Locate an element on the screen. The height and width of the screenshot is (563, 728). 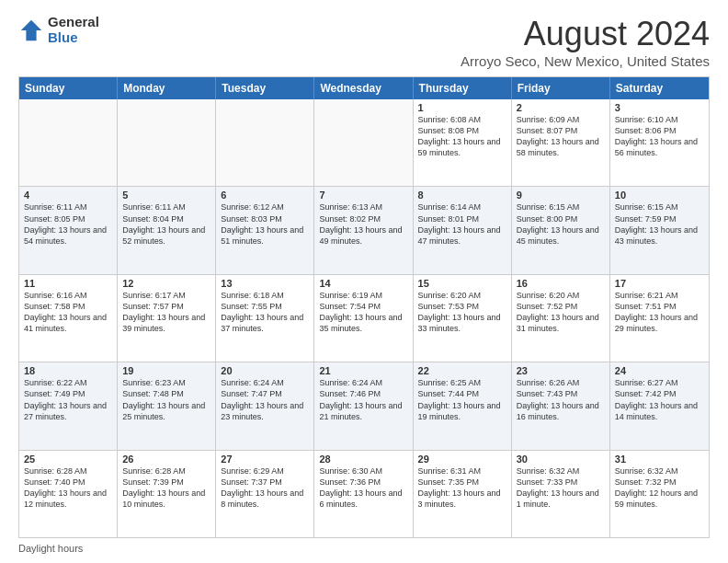
calendar-cell: 23Sunrise: 6:26 AM Sunset: 7:43 PM Dayli… is located at coordinates (561, 406).